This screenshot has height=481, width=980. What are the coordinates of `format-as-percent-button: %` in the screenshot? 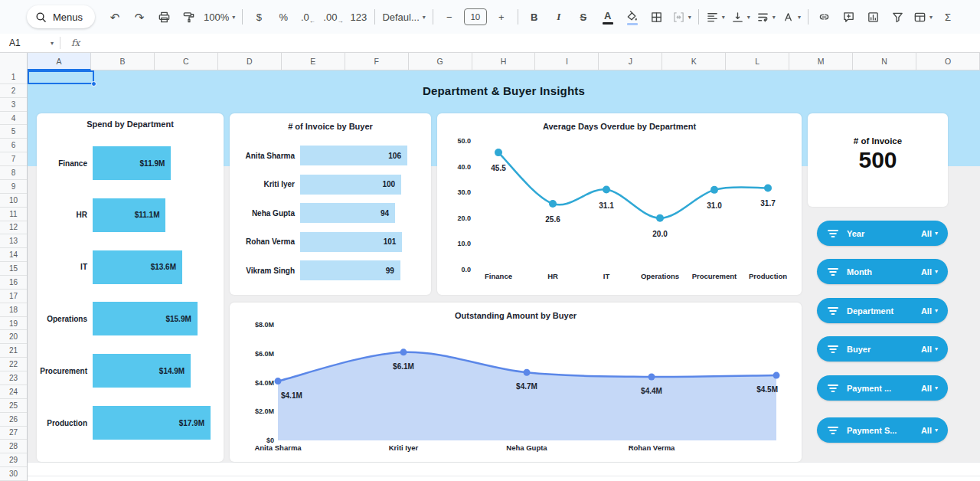 It's located at (283, 17).